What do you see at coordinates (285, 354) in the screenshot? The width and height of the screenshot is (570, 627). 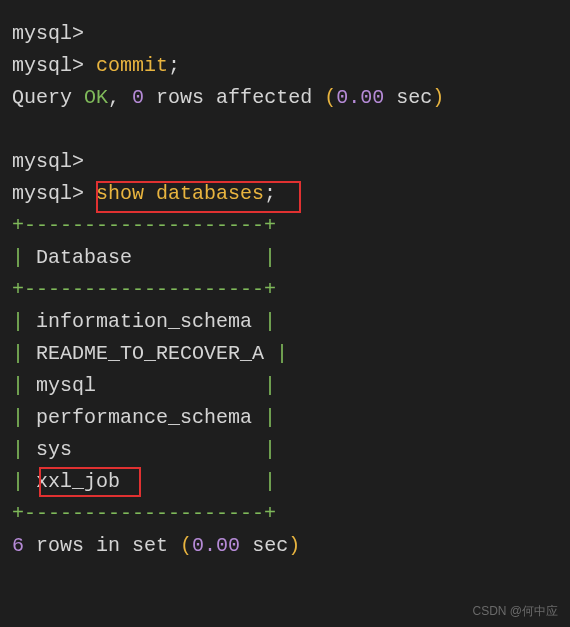 I see `table-row: | README_TO_RECOVER_A |` at bounding box center [285, 354].